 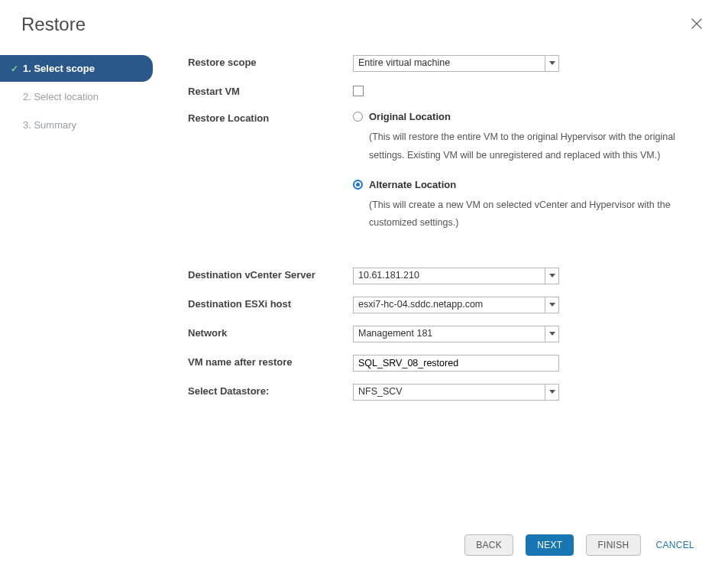 I want to click on radio-alternate-location: Alternate Location, so click(x=517, y=185).